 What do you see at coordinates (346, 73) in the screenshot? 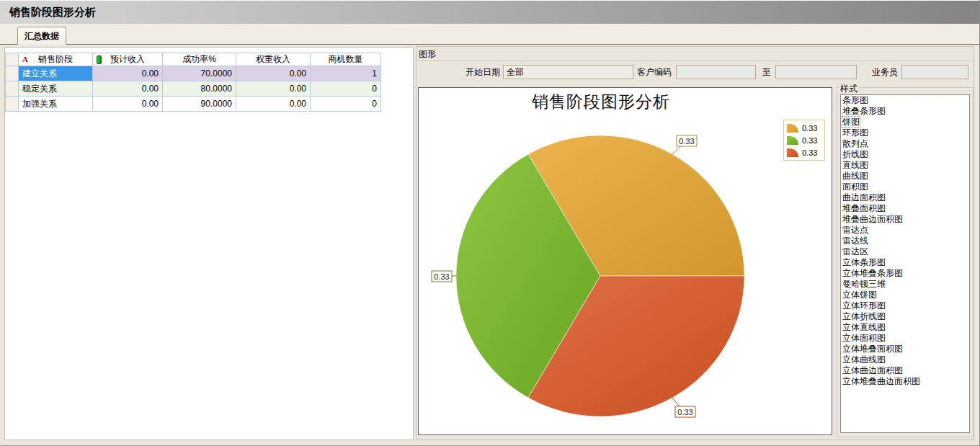
I see `cell-opportunity-count: 1` at bounding box center [346, 73].